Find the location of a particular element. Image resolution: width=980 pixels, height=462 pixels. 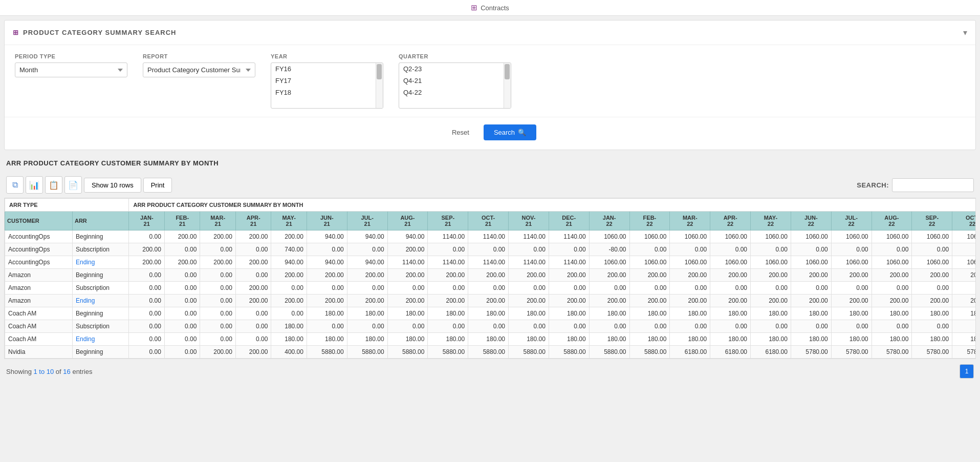

page-1-button: 1 is located at coordinates (967, 371).